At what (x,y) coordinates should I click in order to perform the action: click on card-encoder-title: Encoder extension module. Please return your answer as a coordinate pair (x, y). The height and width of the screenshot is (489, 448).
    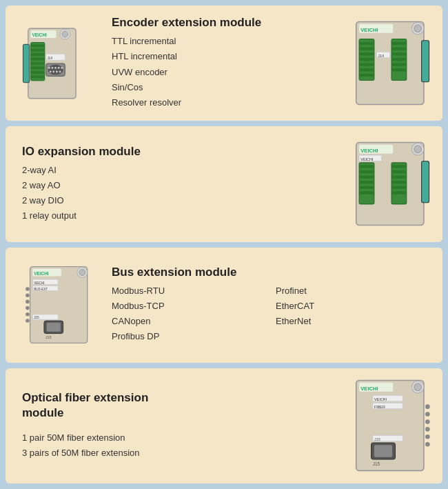
    Looking at the image, I should click on (227, 23).